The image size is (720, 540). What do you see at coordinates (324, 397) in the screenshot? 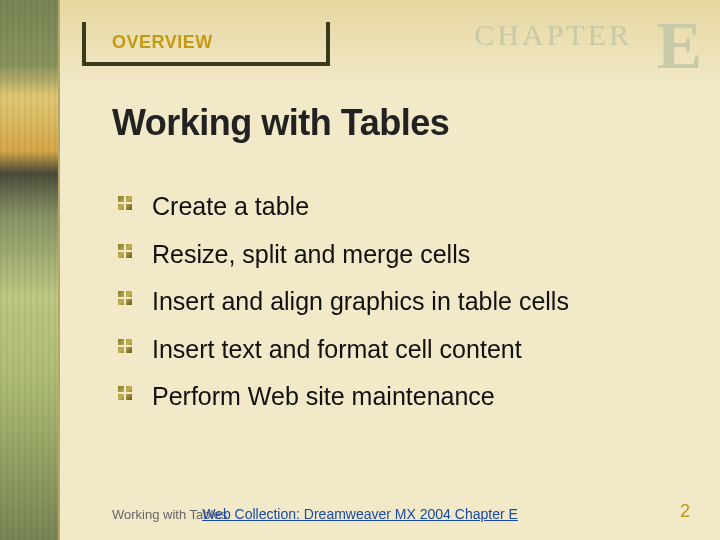
I see `bullet-text: Perform Web site maintenance` at bounding box center [324, 397].